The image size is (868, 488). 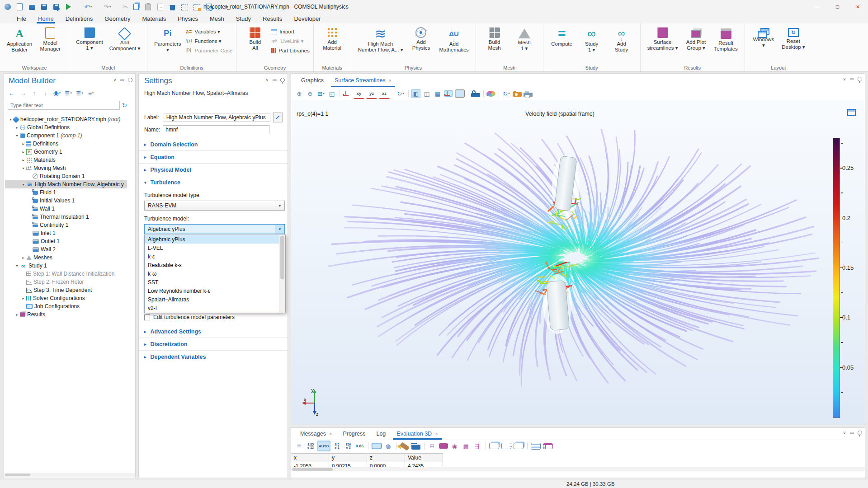 I want to click on add-component-button: AddComponent ▾, so click(x=125, y=39).